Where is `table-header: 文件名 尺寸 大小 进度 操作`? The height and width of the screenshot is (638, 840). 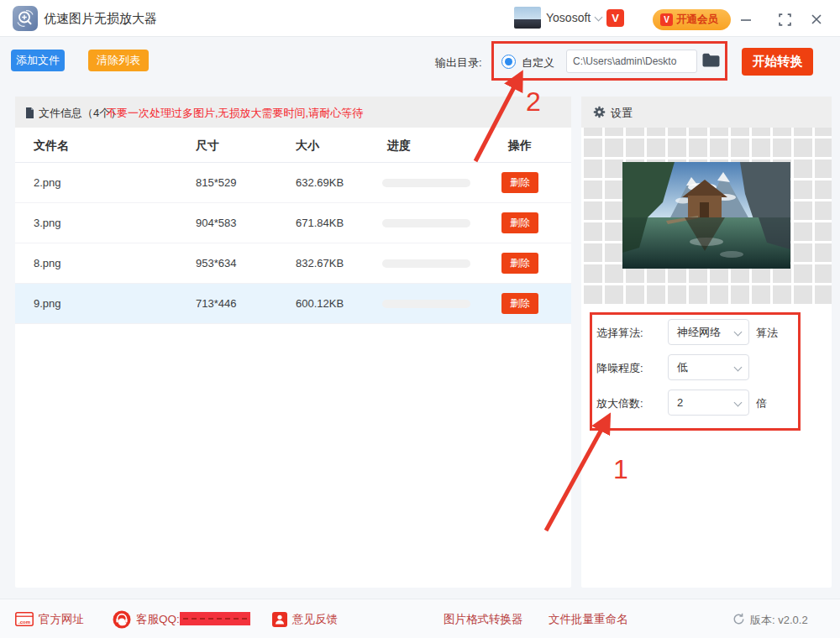
table-header: 文件名 尺寸 大小 进度 操作 is located at coordinates (293, 145).